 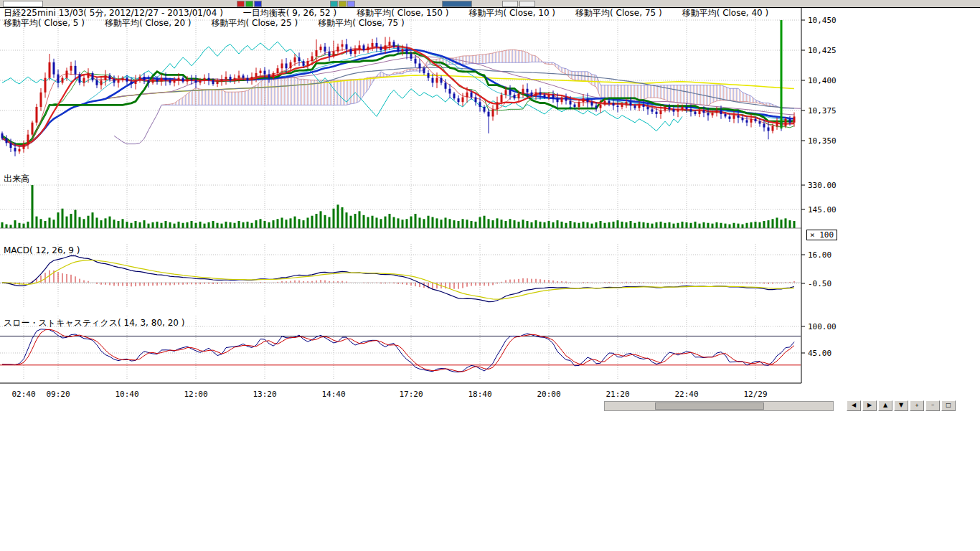 I want to click on toolbar-button-wide, so click(x=457, y=4).